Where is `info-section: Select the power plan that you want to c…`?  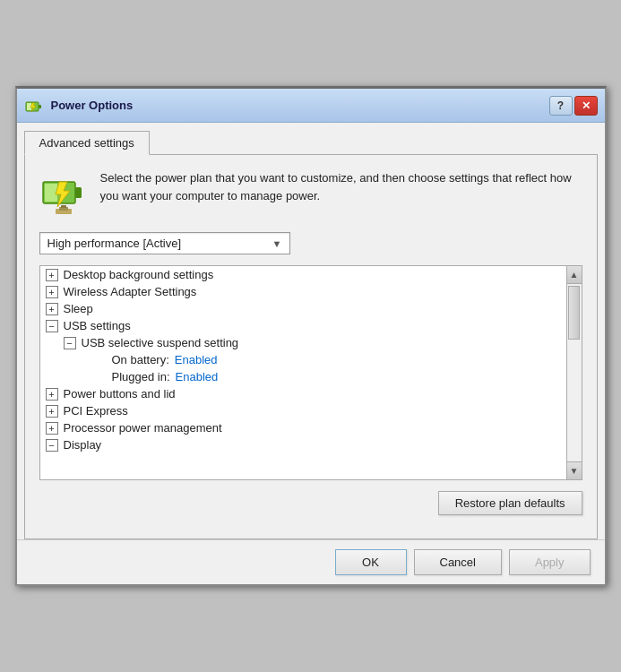
info-section: Select the power plan that you want to c… is located at coordinates (311, 194).